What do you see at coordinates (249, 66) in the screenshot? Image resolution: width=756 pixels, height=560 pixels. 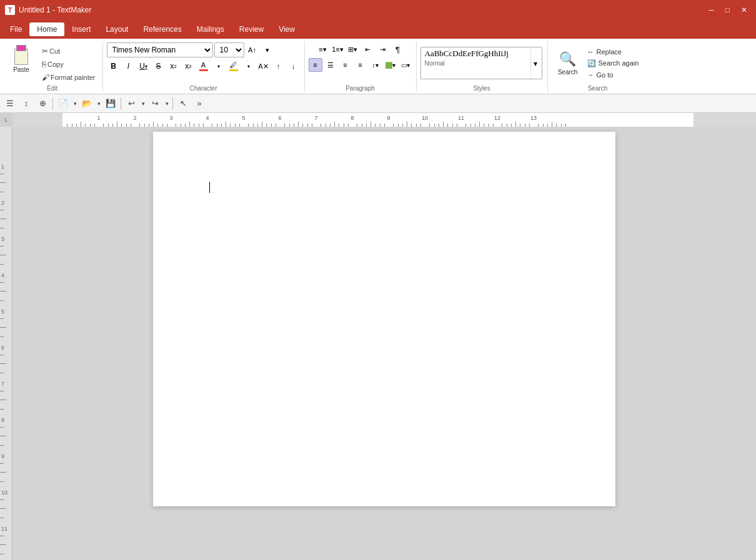 I see `highlight-arrow: ▾` at bounding box center [249, 66].